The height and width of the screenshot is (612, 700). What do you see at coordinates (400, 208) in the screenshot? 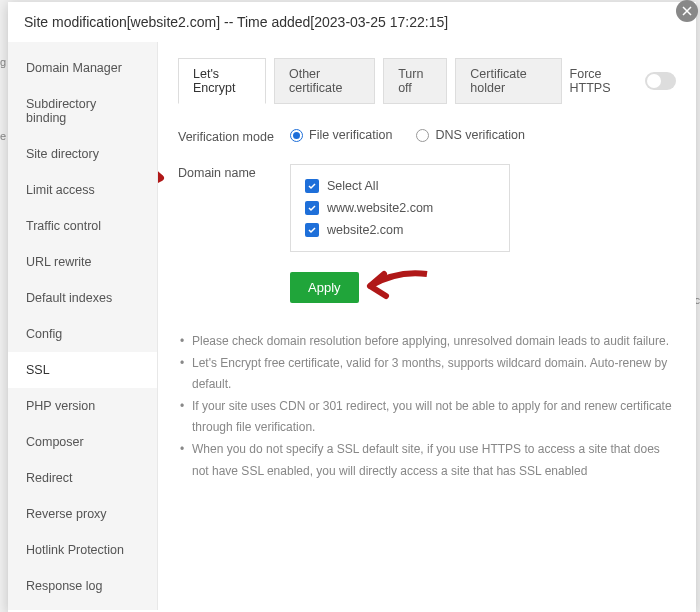
I see `domain-checkbox: www.website2.com` at bounding box center [400, 208].